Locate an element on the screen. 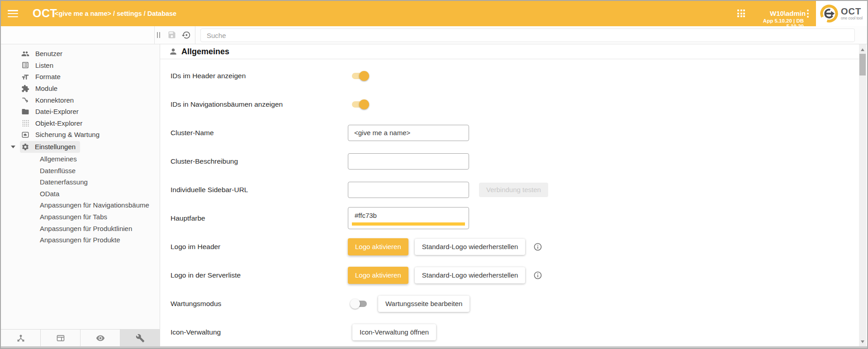 Image resolution: width=868 pixels, height=349 pixels. restore-default-logo-header-button: Standard-Logo wiederherstellen is located at coordinates (470, 247).